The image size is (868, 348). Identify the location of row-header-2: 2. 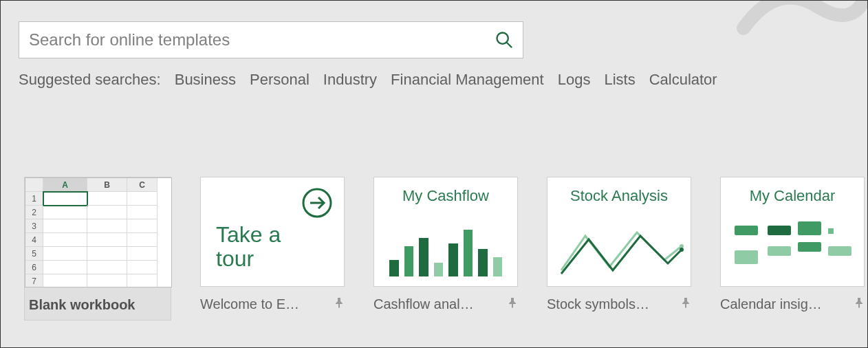
(34, 213).